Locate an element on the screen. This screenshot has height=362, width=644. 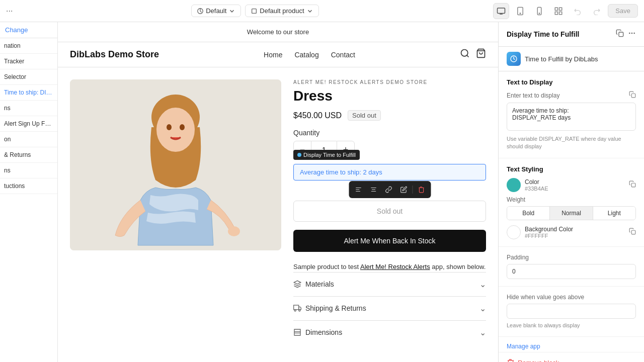
more-icon is located at coordinates (632, 34).